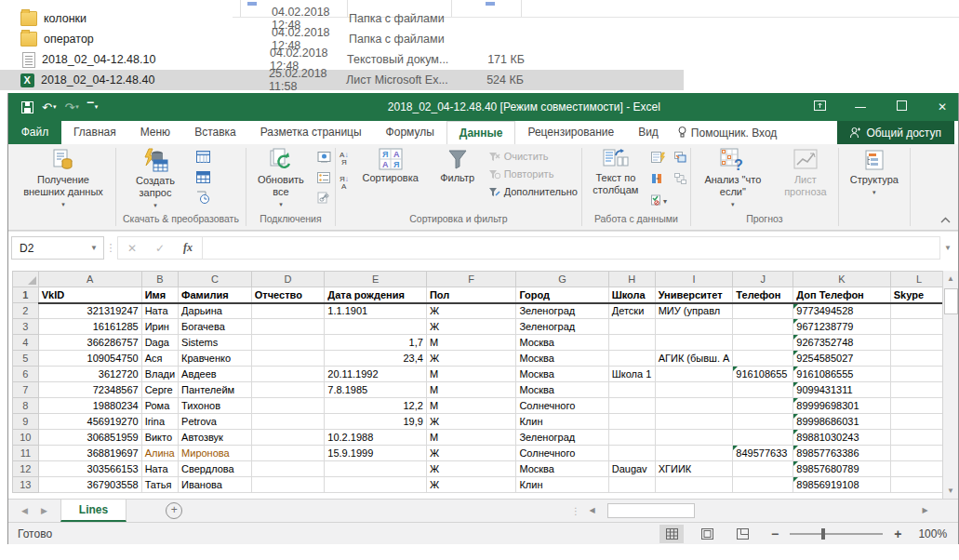 The width and height of the screenshot is (959, 560). I want to click on cell: Irina, so click(160, 422).